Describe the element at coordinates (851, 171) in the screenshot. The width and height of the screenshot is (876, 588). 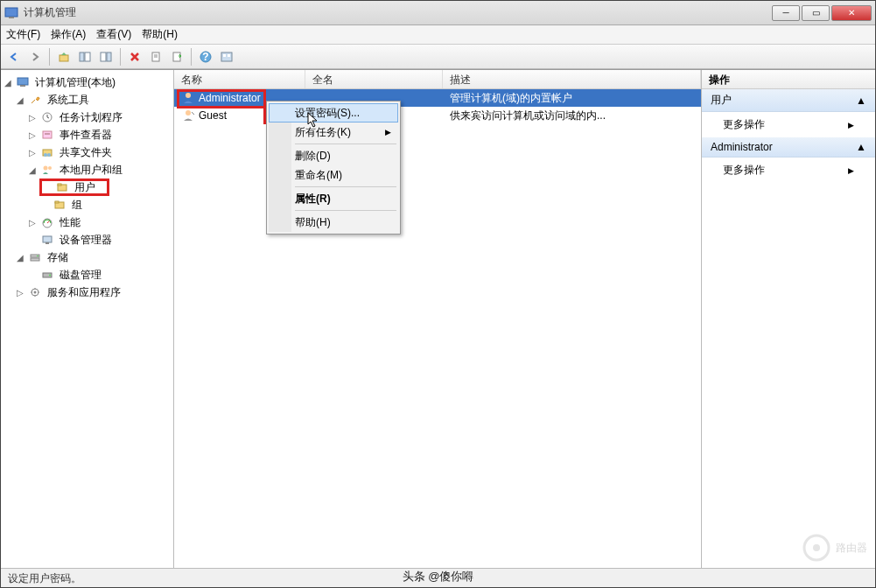
I see `submenu-arrow-icon: ▶` at that location.